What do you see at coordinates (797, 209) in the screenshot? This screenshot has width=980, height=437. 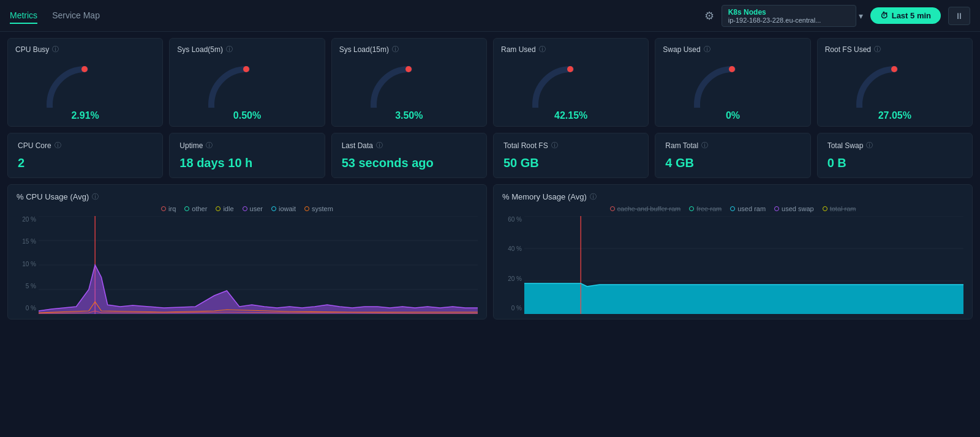 I see `mem-legend-label-3: used swap` at bounding box center [797, 209].